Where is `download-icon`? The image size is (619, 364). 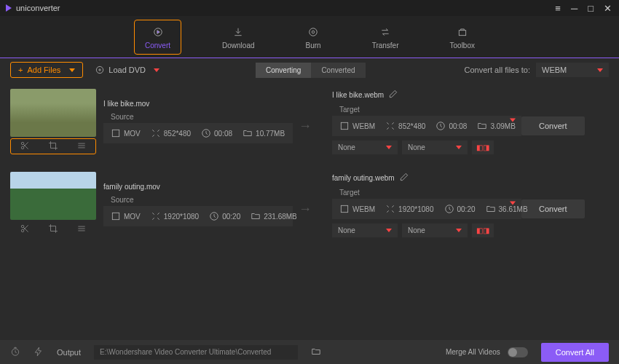
download-icon is located at coordinates (238, 32).